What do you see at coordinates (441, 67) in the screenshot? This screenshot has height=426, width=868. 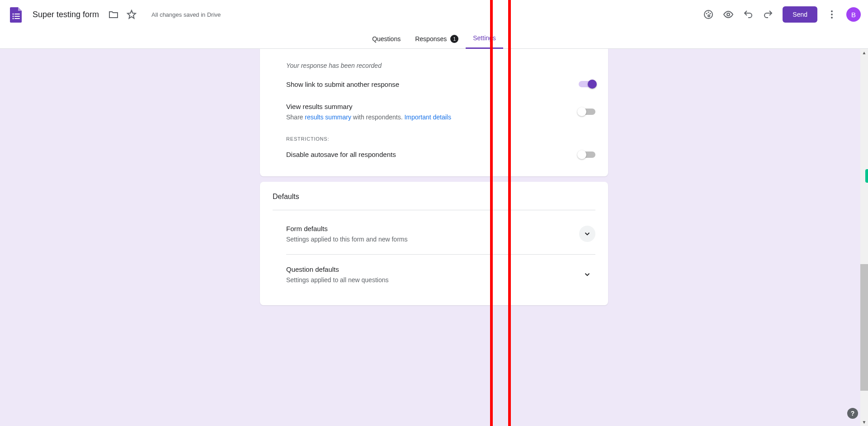 I see `confirmation-message-preview: Your response has been recorded` at bounding box center [441, 67].